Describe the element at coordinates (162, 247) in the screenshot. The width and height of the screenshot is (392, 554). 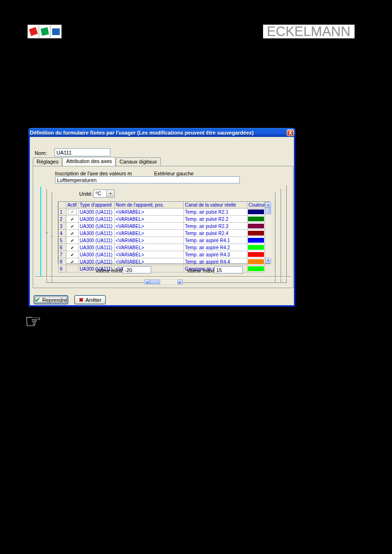
I see `table-row: 6✔UA300 (UA111)<VARIABEL>Temp. air aspir…` at that location.